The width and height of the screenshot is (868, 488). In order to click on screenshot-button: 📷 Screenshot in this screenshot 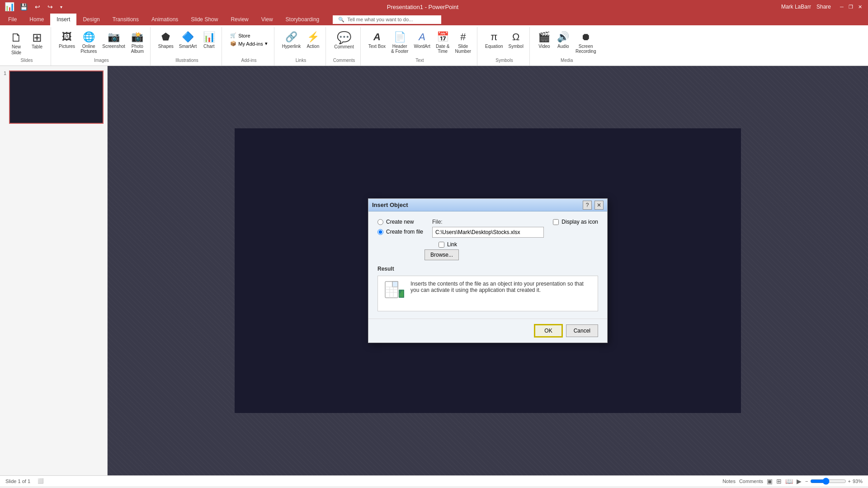, I will do `click(114, 40)`.